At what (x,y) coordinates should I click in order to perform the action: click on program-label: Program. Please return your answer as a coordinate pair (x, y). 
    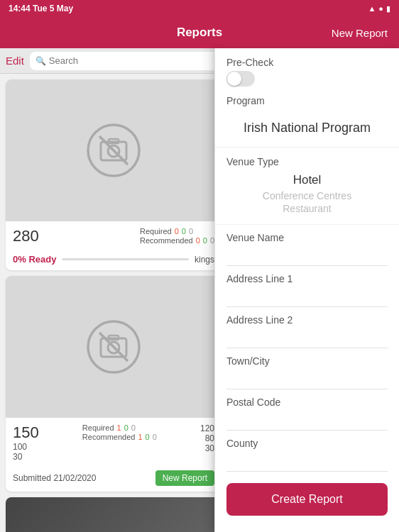
    Looking at the image, I should click on (307, 101).